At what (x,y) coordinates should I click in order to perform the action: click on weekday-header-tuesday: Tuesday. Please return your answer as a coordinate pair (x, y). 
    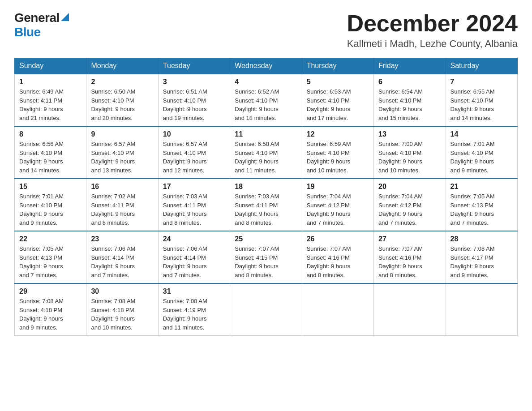
    Looking at the image, I should click on (194, 66).